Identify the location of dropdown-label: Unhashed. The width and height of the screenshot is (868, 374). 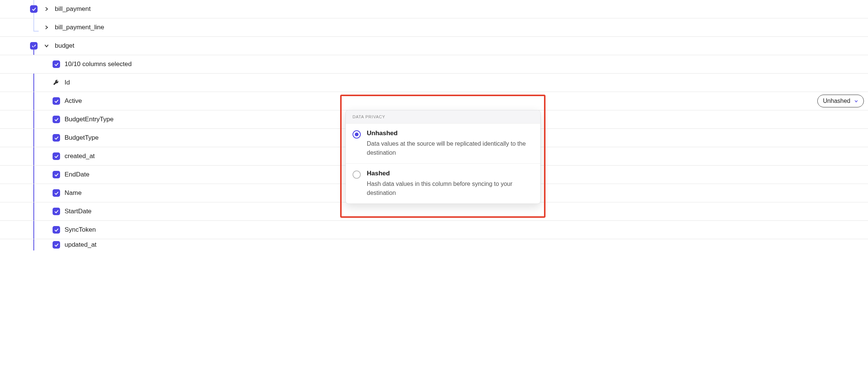
(836, 101).